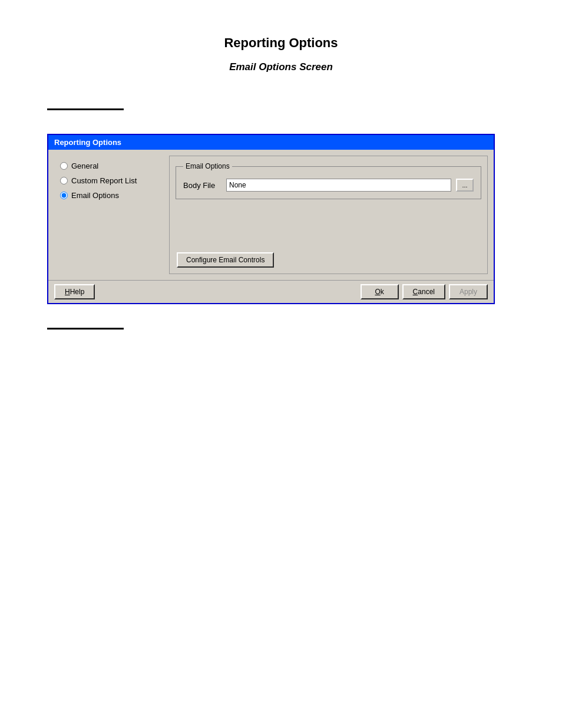  What do you see at coordinates (64, 196) in the screenshot?
I see `radio-email-options` at bounding box center [64, 196].